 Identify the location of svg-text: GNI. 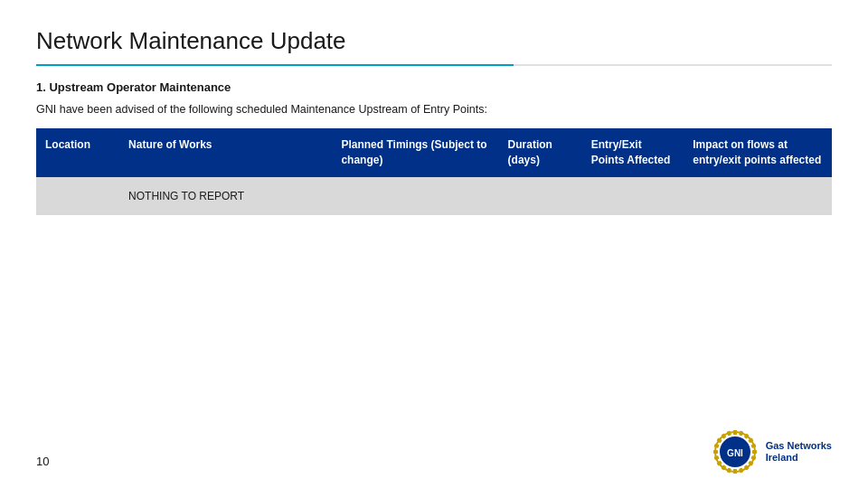
(735, 454).